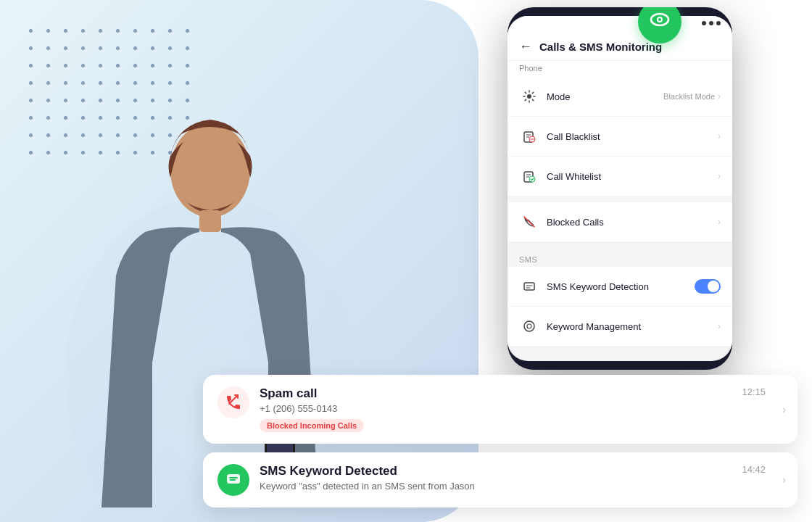 The width and height of the screenshot is (812, 522). I want to click on sms-keyword-card: SMS Keyword Detected Keyword "ass" detec…, so click(500, 480).